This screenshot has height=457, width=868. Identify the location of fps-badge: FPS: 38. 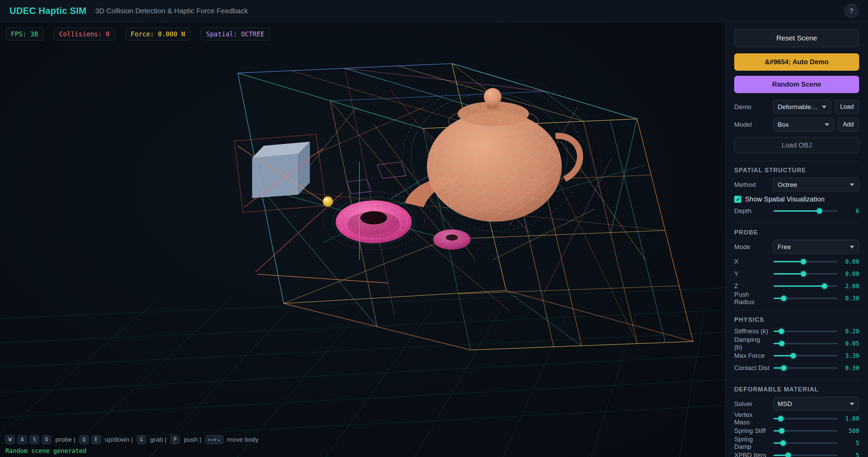
(24, 34).